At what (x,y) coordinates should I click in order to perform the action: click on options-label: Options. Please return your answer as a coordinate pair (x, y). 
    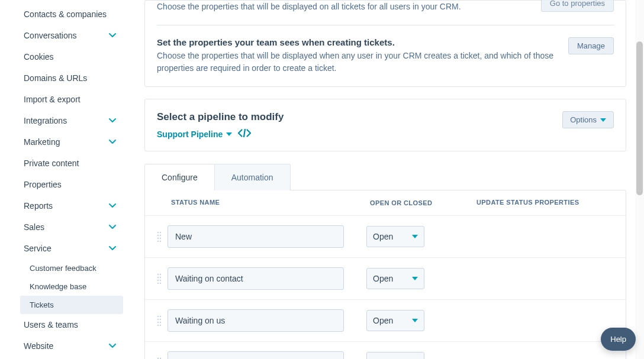
    Looking at the image, I should click on (584, 119).